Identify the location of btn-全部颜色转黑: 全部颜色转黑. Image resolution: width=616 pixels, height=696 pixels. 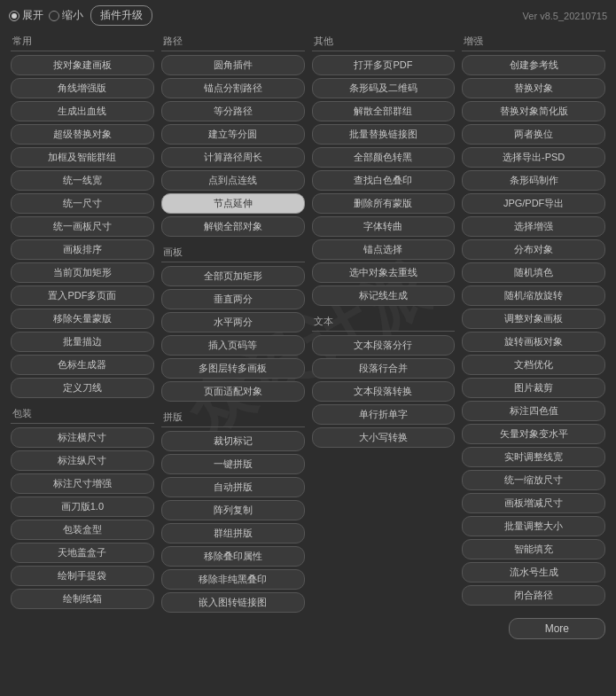
(384, 158).